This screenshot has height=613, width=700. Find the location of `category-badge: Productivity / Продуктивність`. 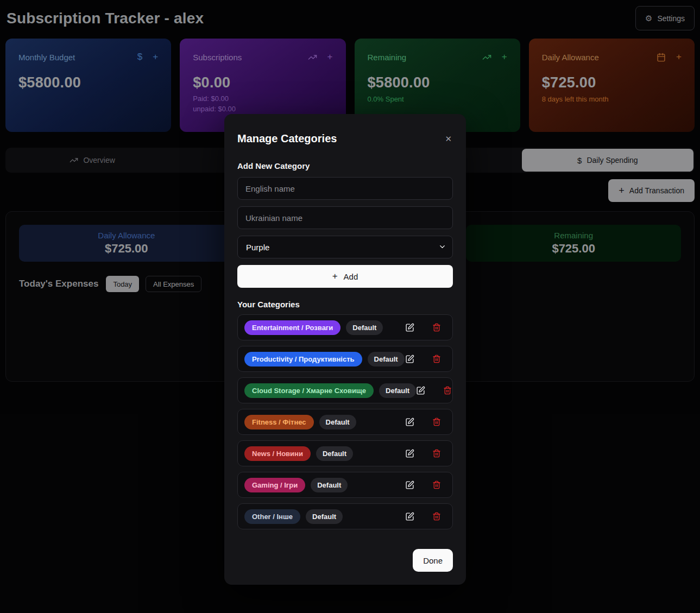

category-badge: Productivity / Продуктивність is located at coordinates (303, 359).